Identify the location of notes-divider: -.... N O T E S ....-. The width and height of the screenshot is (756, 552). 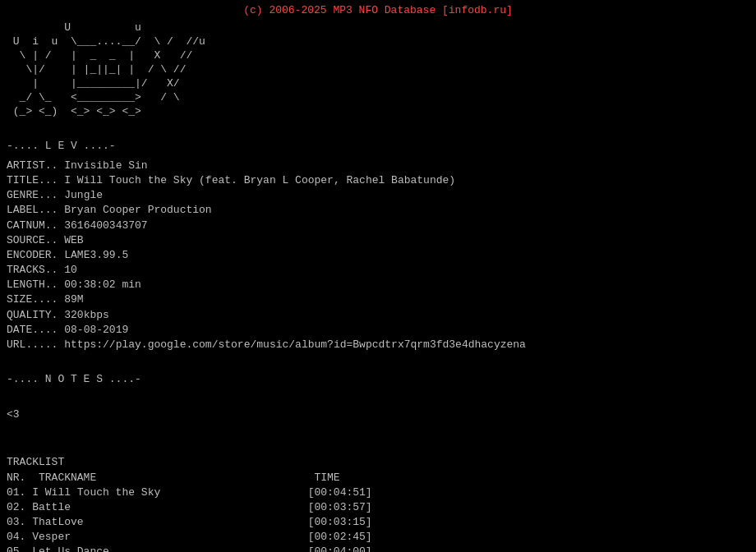
(378, 372).